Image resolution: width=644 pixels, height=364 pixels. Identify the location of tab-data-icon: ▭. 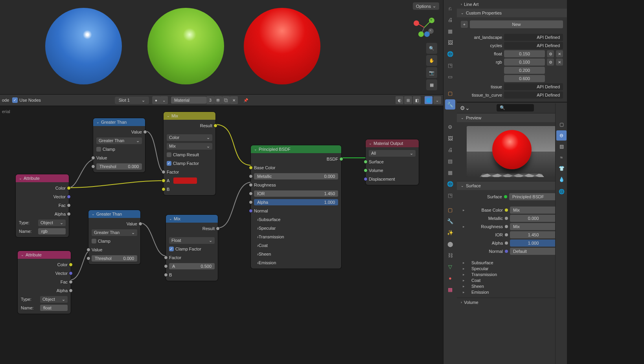
(450, 77).